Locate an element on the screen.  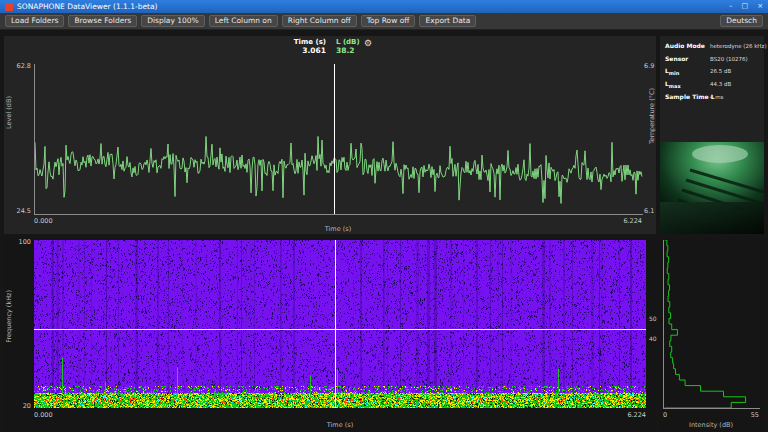
cursor-level-value: 38.2 is located at coordinates (359, 50).